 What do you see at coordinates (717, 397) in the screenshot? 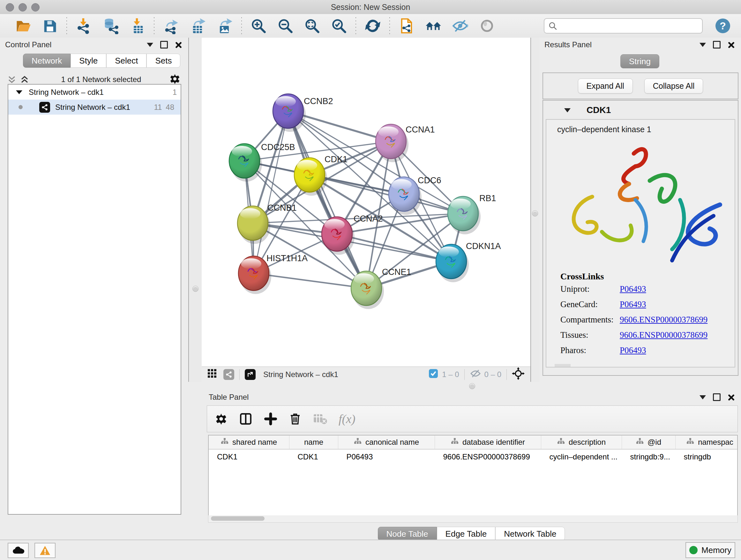
I see `table-float-panel-icon` at bounding box center [717, 397].